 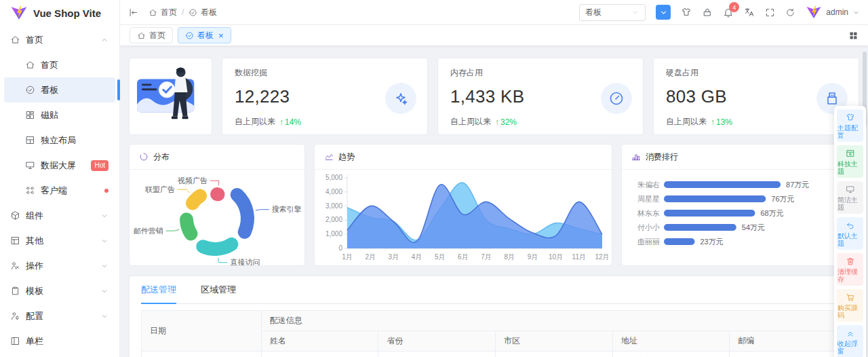 I want to click on avatar, so click(x=814, y=12).